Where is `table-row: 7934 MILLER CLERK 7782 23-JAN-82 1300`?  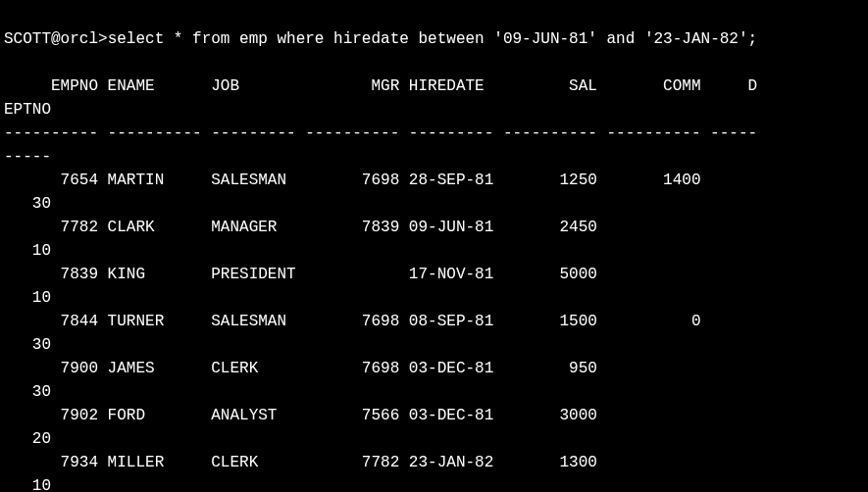 table-row: 7934 MILLER CLERK 7782 23-JAN-82 1300 is located at coordinates (300, 463).